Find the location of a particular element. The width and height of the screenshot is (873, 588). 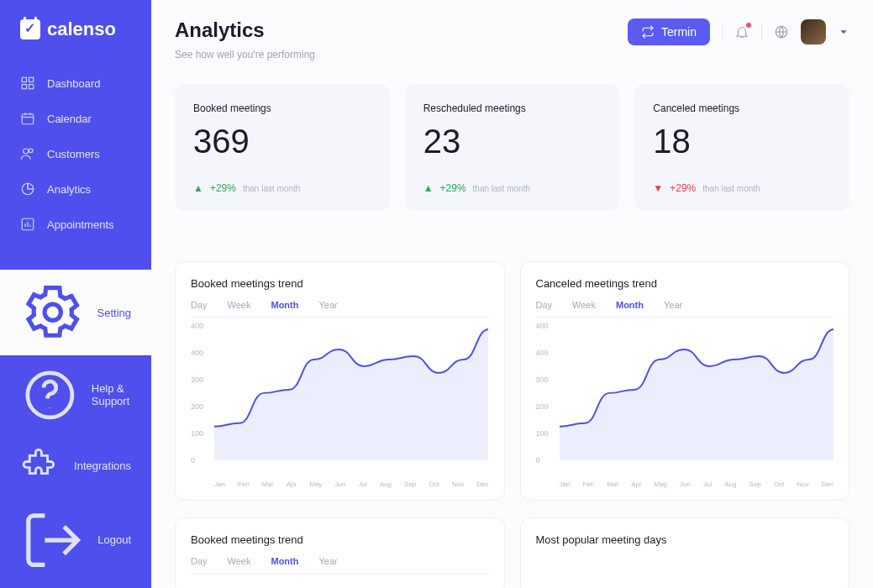

stat-label: Canceled meetings is located at coordinates (742, 108).